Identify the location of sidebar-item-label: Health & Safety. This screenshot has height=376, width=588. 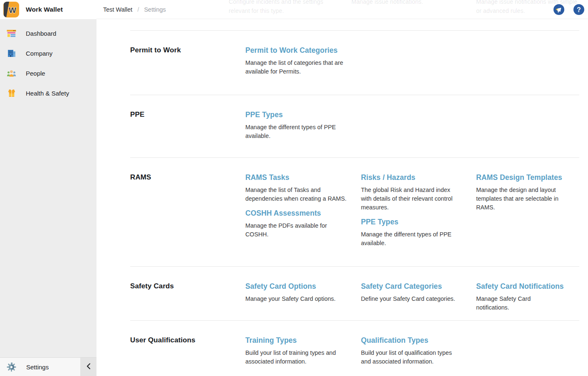
(47, 93).